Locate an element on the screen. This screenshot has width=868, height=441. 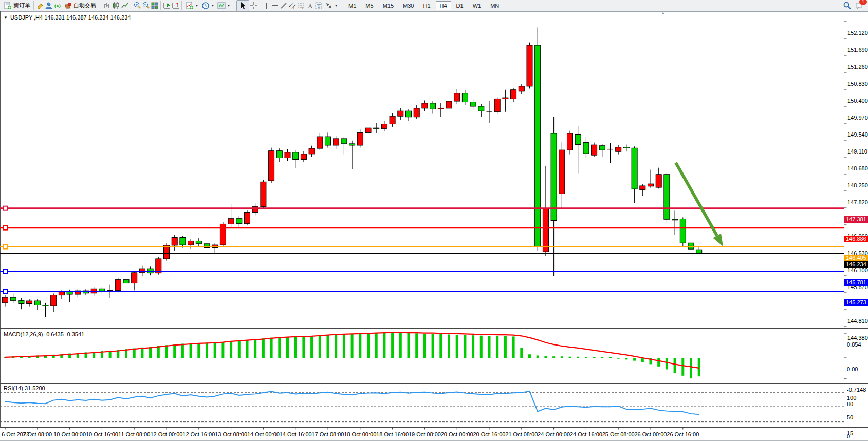
community-icon is located at coordinates (48, 5).